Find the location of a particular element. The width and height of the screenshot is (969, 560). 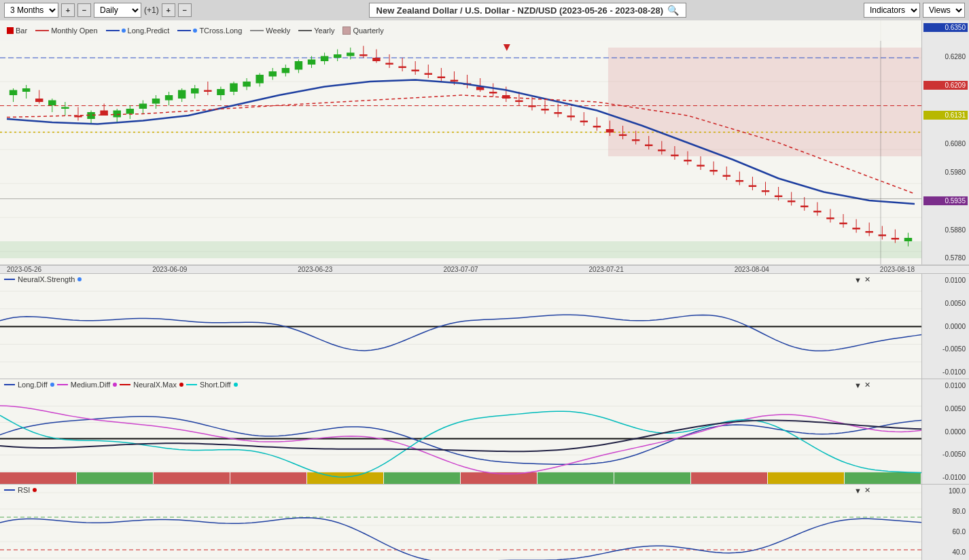

neuralmax-line-icon is located at coordinates (125, 385).